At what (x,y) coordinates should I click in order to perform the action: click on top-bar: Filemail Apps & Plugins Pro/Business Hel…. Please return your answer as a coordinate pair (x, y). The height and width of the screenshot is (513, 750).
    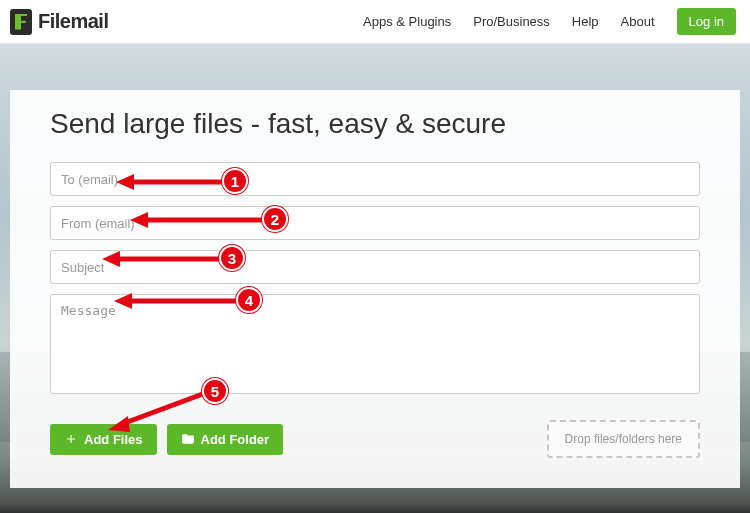
    Looking at the image, I should click on (375, 22).